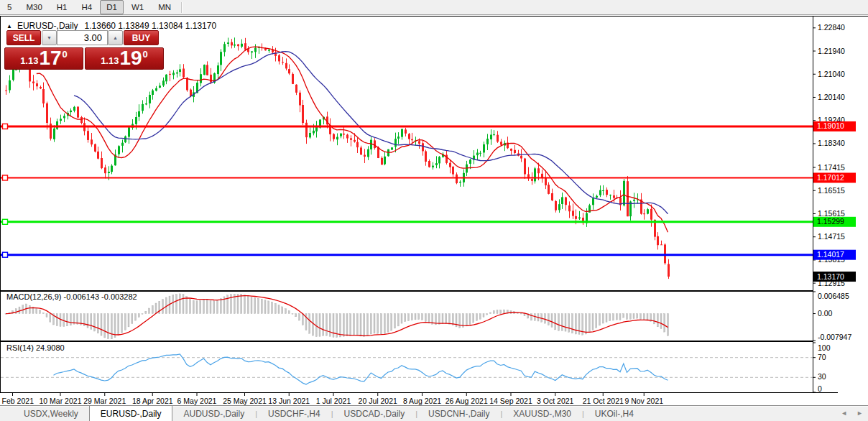  What do you see at coordinates (844, 413) in the screenshot?
I see `tab-scroll-left-icon: ◄` at bounding box center [844, 413].